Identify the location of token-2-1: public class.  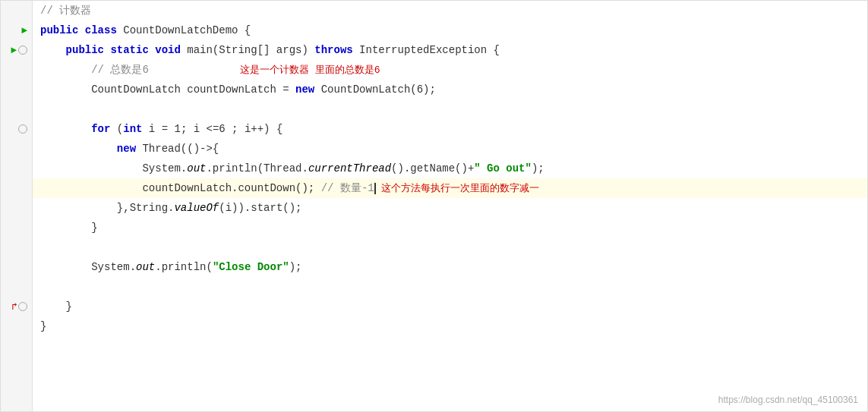
(79, 30).